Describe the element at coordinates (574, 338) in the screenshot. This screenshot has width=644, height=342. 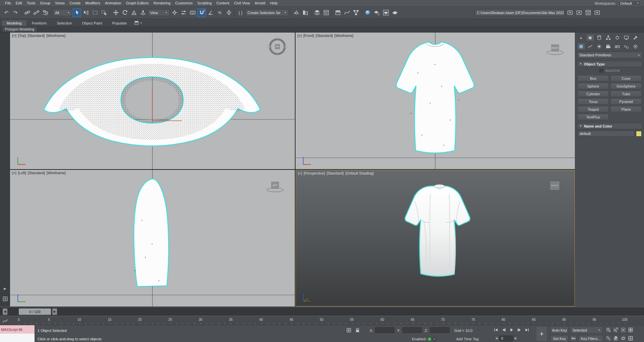
I see `set-key-filters-icon` at that location.